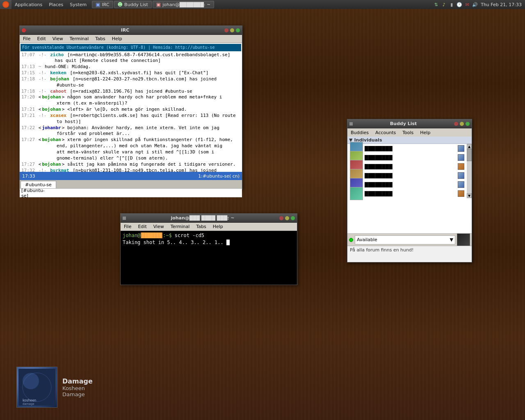  I want to click on system-menu: System, so click(78, 5).